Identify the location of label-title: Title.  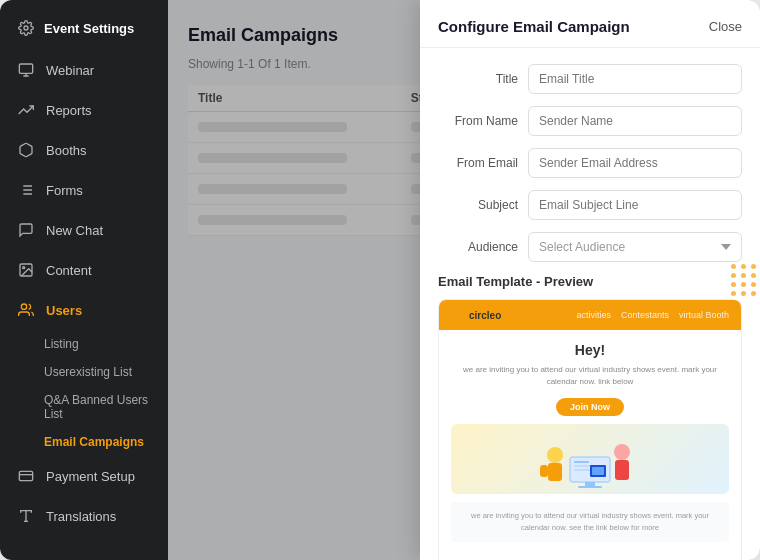
(478, 79).